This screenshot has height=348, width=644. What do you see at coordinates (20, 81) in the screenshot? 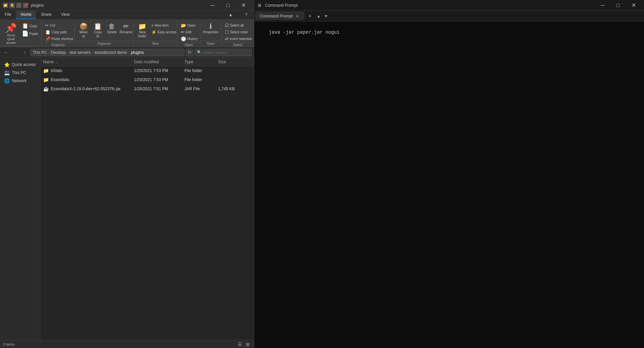
I see `sidebar-item-network: 🌐 Network` at bounding box center [20, 81].